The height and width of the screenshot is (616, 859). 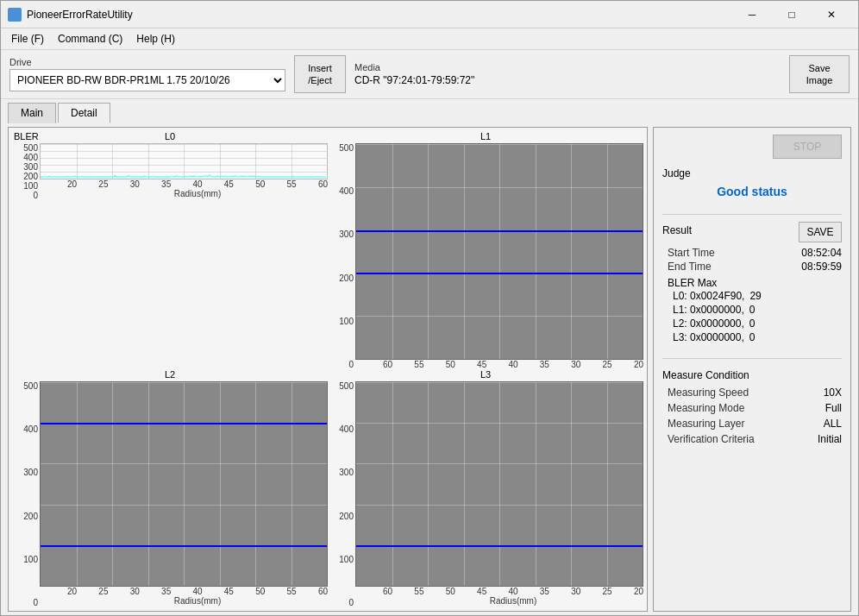 What do you see at coordinates (147, 74) in the screenshot?
I see `drive-group: Drive PIONEER BD-RW BDR-PR1ML 1.75 20/10…` at bounding box center [147, 74].